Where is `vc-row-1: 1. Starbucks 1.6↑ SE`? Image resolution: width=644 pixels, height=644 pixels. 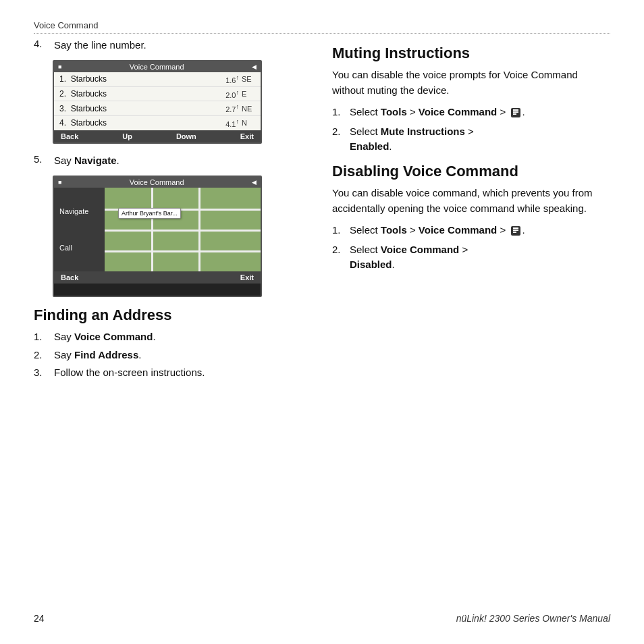
vc-row-1: 1. Starbucks 1.6↑ SE is located at coordinates (157, 80).